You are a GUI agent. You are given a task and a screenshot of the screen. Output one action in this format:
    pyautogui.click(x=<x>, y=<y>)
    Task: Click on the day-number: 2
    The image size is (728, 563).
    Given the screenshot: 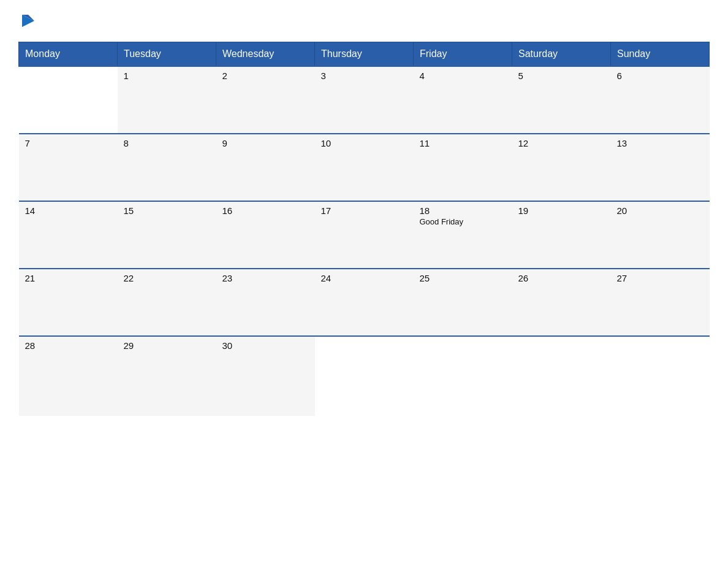 What is the action you would take?
    pyautogui.click(x=266, y=76)
    